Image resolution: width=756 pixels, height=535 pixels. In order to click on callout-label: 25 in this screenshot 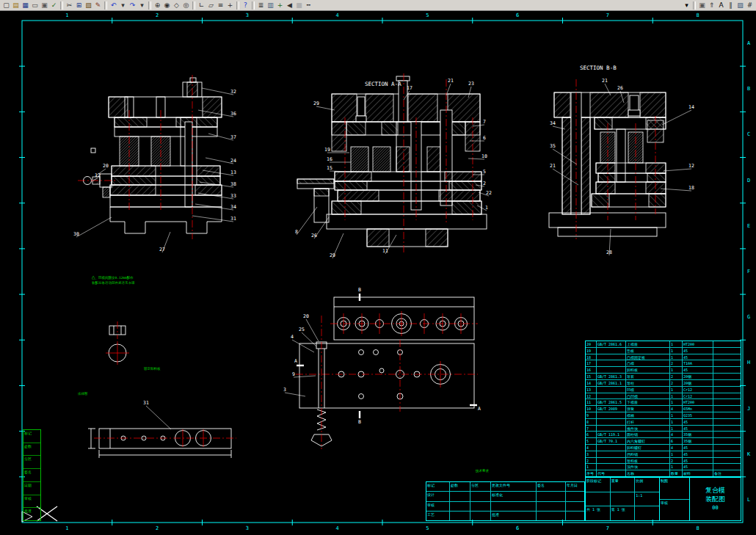, I will do `click(302, 330)`.